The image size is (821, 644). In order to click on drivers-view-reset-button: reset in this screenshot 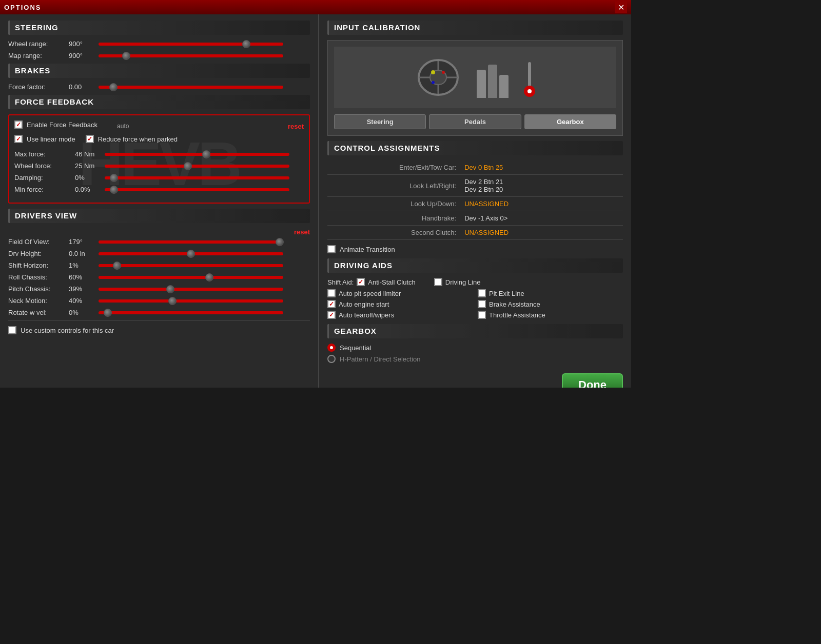, I will do `click(302, 232)`.